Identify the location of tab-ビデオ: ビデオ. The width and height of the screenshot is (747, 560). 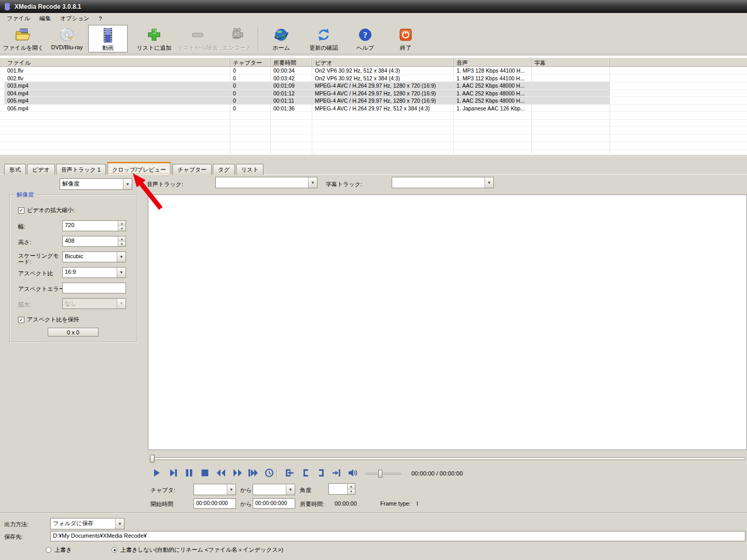
(41, 169).